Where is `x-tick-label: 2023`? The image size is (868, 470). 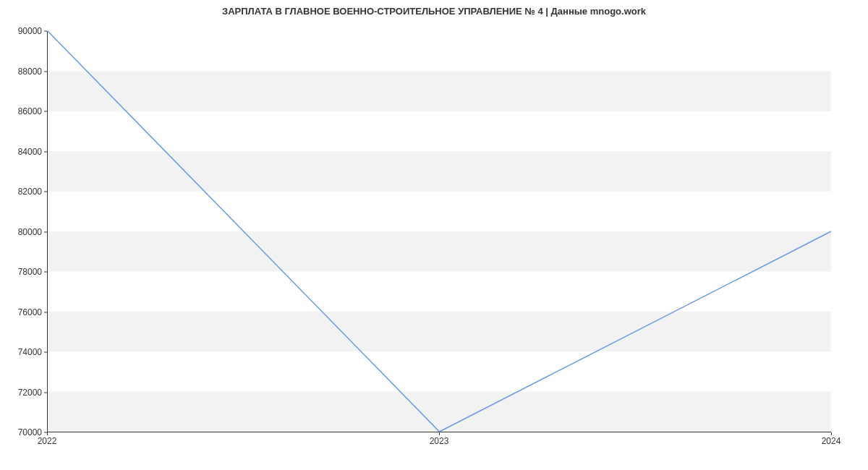
x-tick-label: 2023 is located at coordinates (440, 441).